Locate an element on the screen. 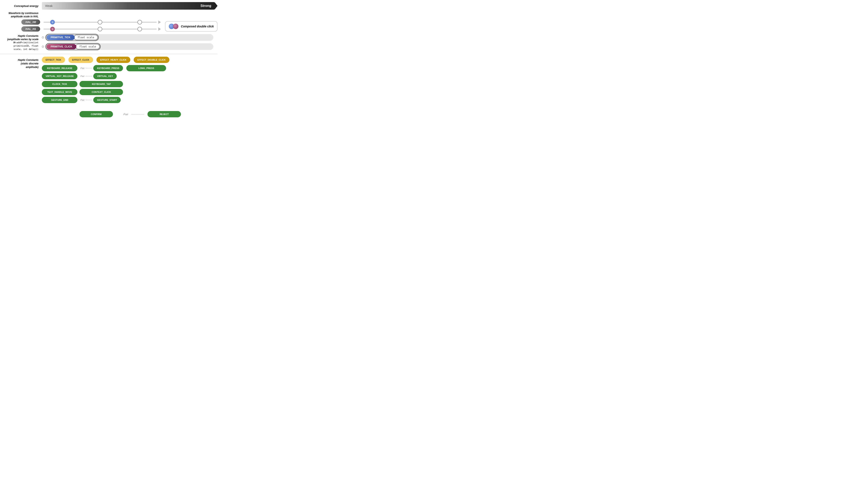  hal-h0-mid-dot is located at coordinates (100, 22).